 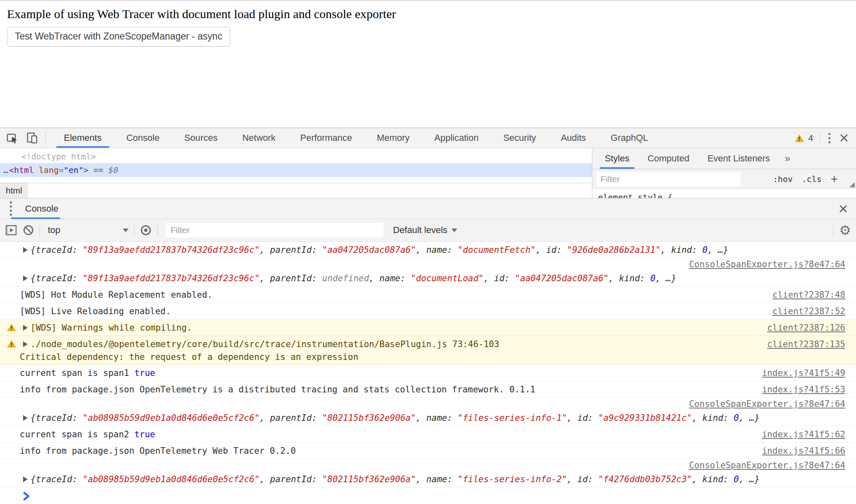 I want to click on tab-performance: Performance, so click(x=326, y=138).